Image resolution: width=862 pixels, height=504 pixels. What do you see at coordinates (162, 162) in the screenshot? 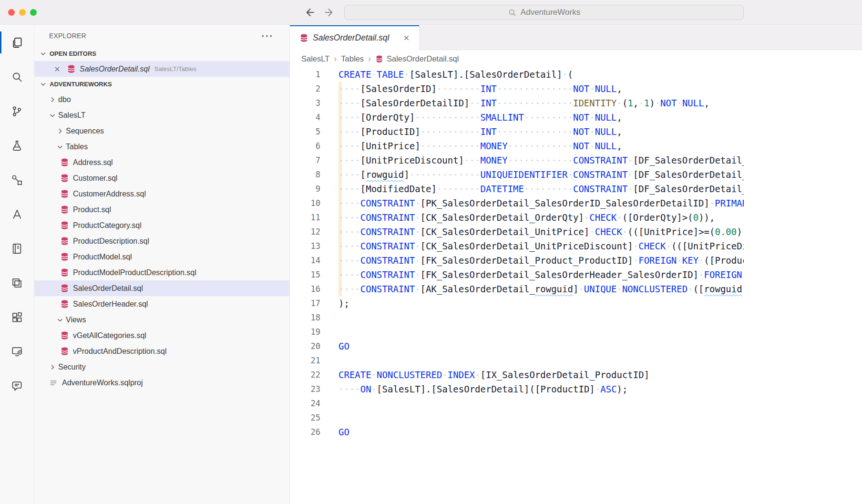
I see `tree-item-address-sql: Address.sql` at bounding box center [162, 162].